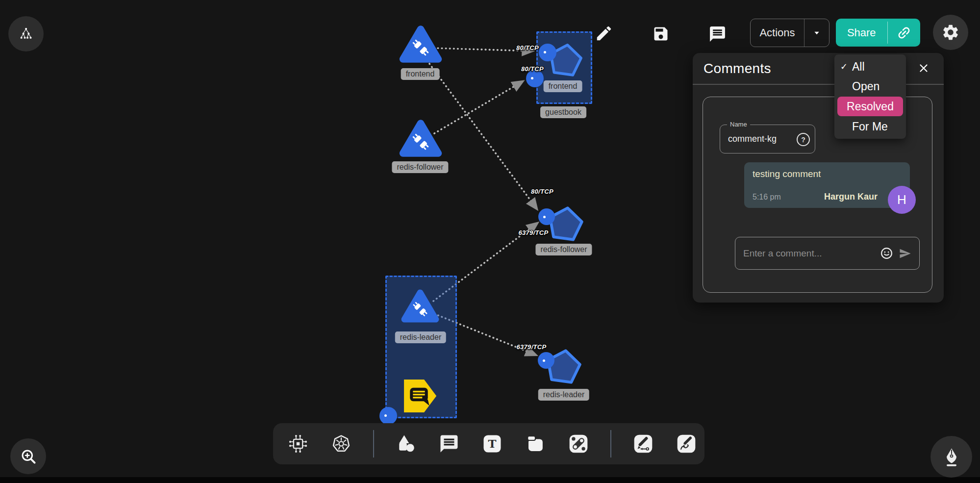 This screenshot has width=980, height=483. What do you see at coordinates (817, 33) in the screenshot?
I see `actions-menu-button` at bounding box center [817, 33].